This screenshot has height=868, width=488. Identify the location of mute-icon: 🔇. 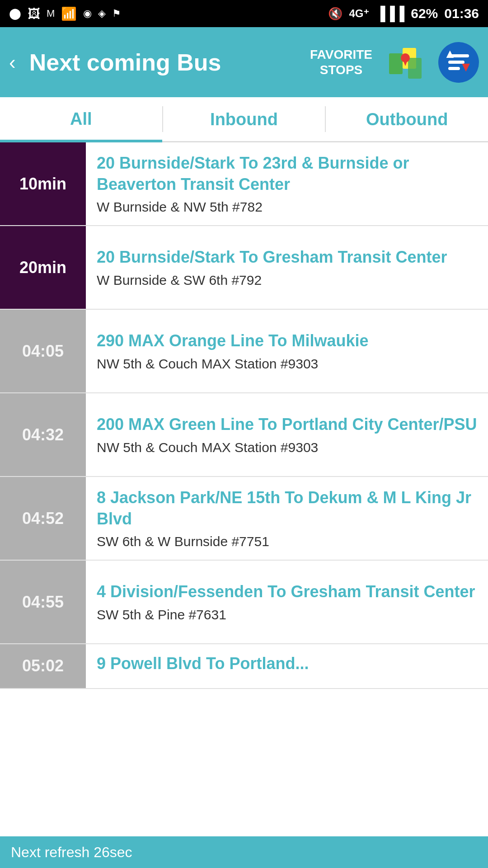
(335, 14).